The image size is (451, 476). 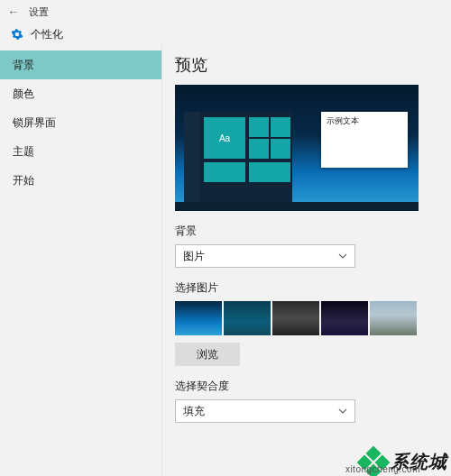 What do you see at coordinates (265, 256) in the screenshot?
I see `background-combobox: 图片` at bounding box center [265, 256].